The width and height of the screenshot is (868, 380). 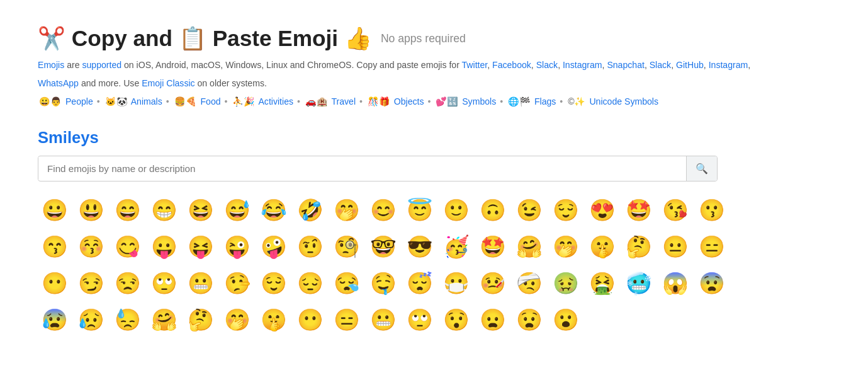 I want to click on category-nav: 😀👨 People • 🐱🐼 Animals • 🍔🍕 Food • ⛹️🎉 A…, so click(x=434, y=102).